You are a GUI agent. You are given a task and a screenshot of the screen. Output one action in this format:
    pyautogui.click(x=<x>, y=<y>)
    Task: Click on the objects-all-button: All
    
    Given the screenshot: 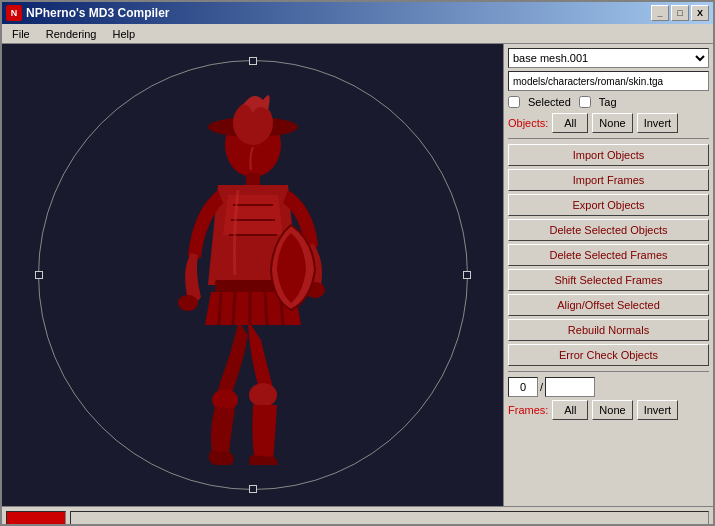 What is the action you would take?
    pyautogui.click(x=570, y=123)
    